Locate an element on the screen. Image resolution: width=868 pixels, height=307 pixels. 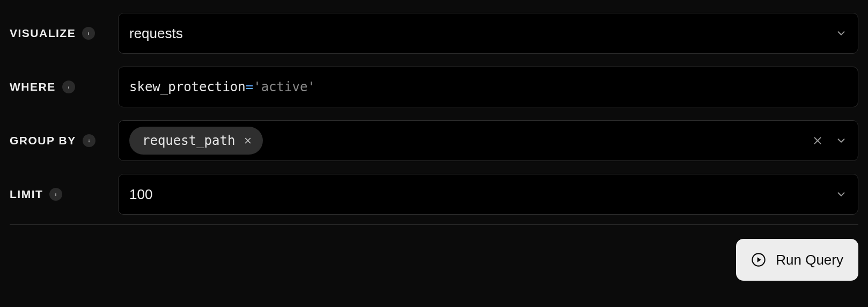
limit-label-cell: LIMIT is located at coordinates (58, 194).